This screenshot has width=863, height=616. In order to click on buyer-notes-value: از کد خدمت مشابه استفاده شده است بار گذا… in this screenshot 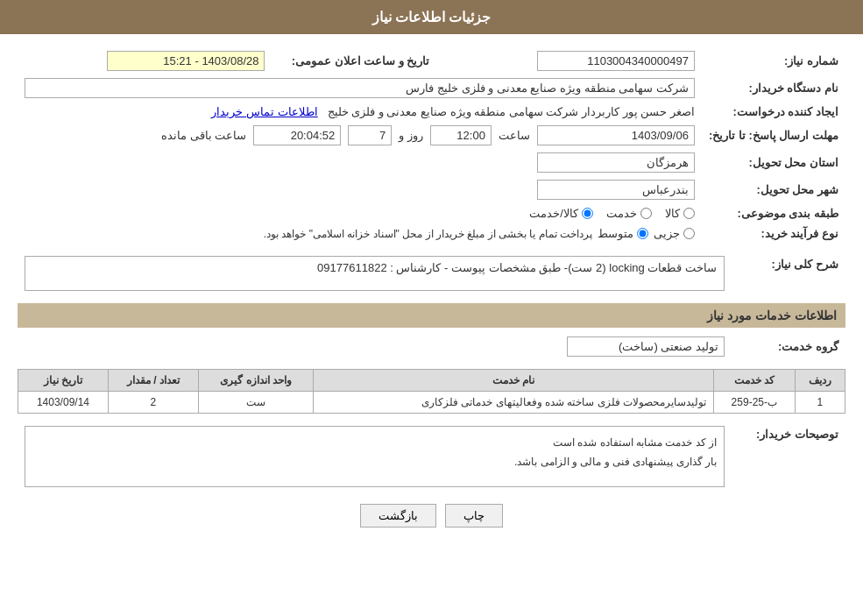, I will do `click(375, 457)`.